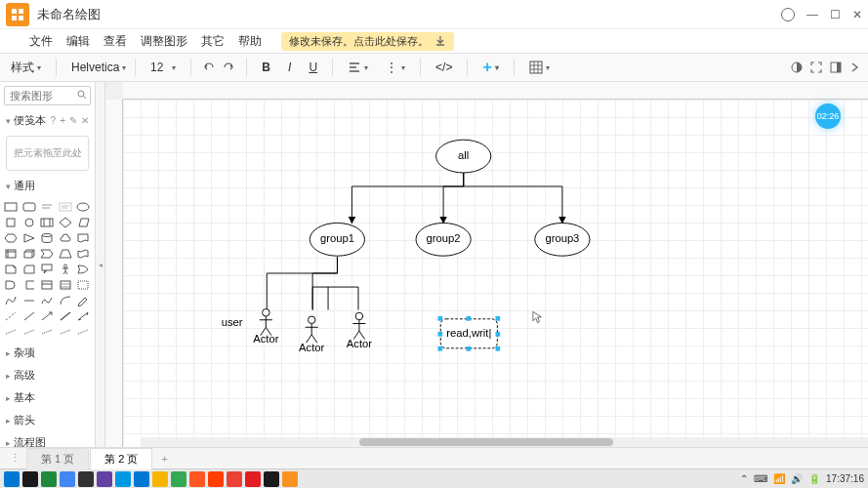  What do you see at coordinates (65, 285) in the screenshot?
I see `shape-list` at bounding box center [65, 285].